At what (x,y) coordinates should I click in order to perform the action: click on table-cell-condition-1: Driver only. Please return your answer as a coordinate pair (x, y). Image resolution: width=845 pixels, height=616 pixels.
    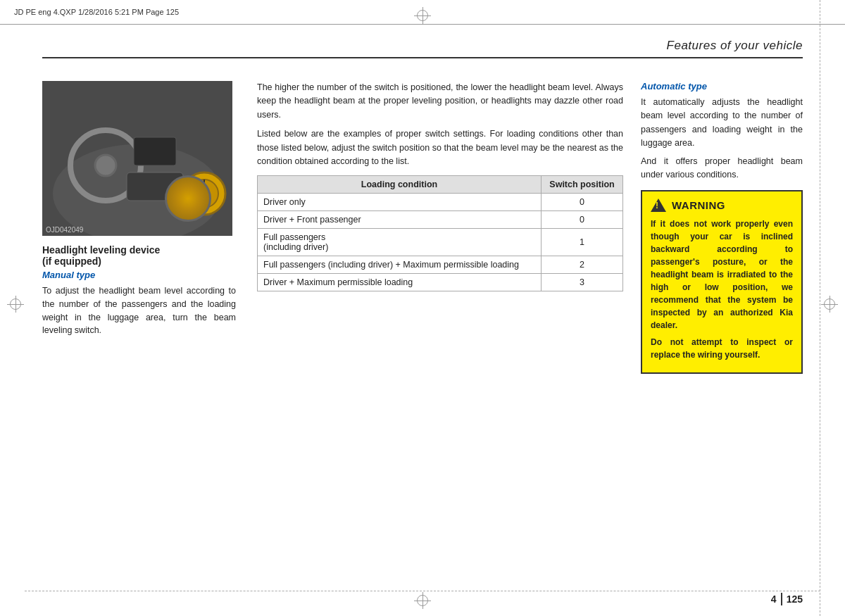
    Looking at the image, I should click on (400, 203).